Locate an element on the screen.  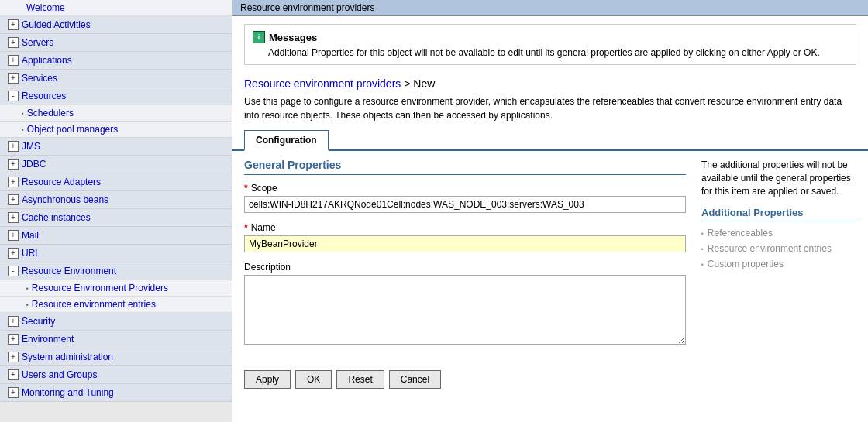
sidebar-item-guided-activities: + Guided Activities is located at coordinates (116, 25).